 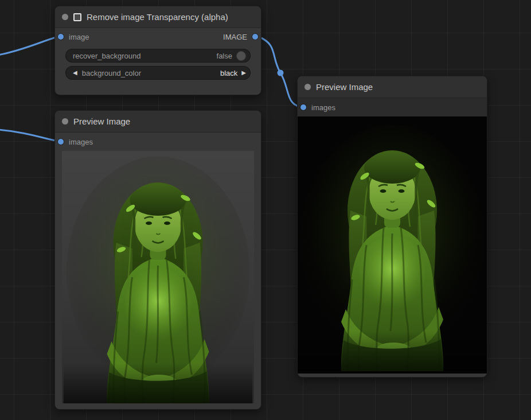 What do you see at coordinates (157, 17) in the screenshot?
I see `node-title: Remove image Transparency (alpha)` at bounding box center [157, 17].